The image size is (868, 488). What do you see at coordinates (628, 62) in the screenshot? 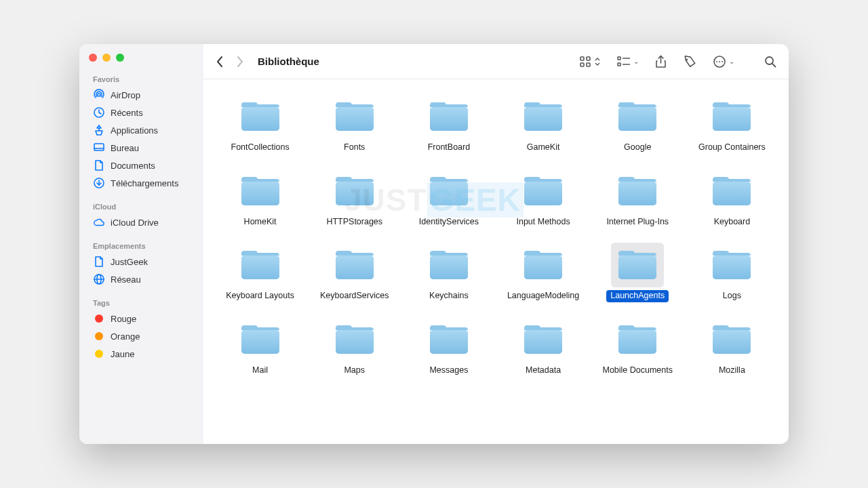
I see `group-by-button: ⌄` at bounding box center [628, 62].